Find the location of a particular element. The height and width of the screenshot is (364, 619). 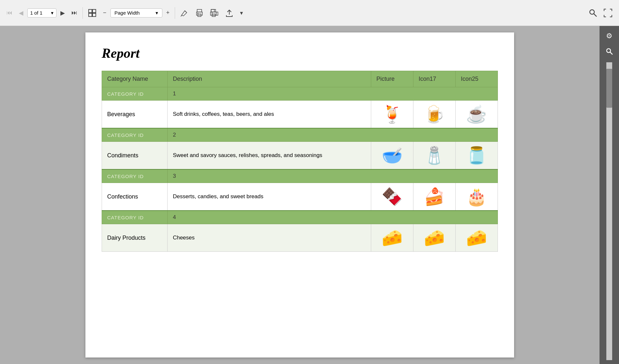

last-page-button: ⏭ is located at coordinates (74, 13).